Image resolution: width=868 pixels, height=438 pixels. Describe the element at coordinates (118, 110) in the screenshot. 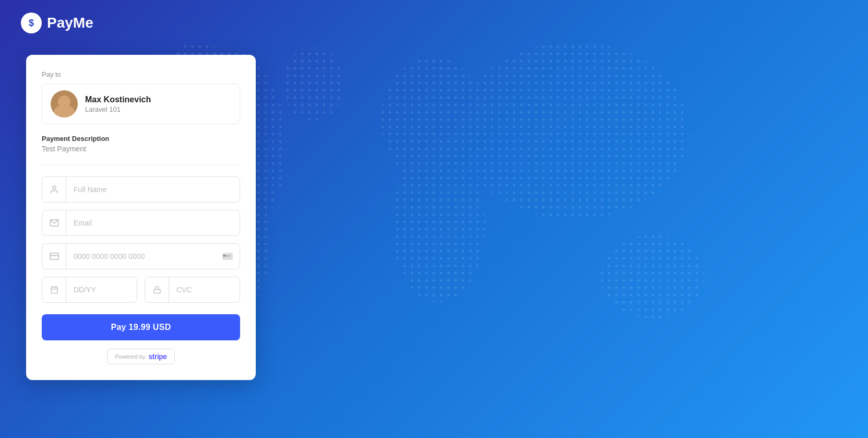

I see `recipient-course: Laravel 101` at that location.